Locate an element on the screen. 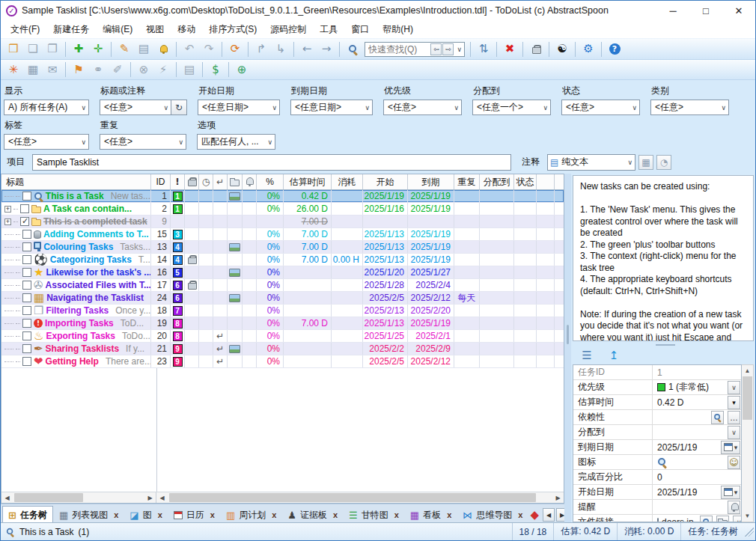 The width and height of the screenshot is (756, 541). task-row: ✒Sharing TasklistsIf y...219↵0%2025/2/22… is located at coordinates (283, 349).